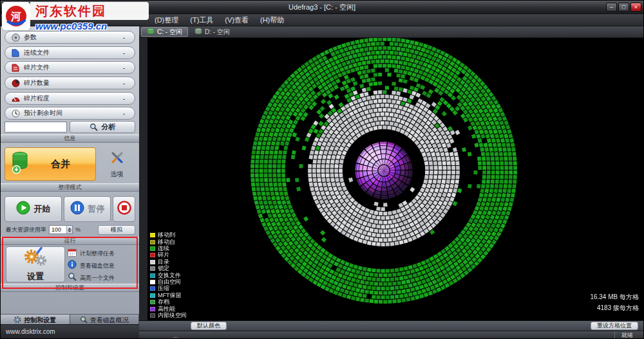 The image size is (644, 339). What do you see at coordinates (322, 8) in the screenshot?
I see `titlebar: Udefrag3 - [C: - 空闲] – □ ×` at bounding box center [322, 8].